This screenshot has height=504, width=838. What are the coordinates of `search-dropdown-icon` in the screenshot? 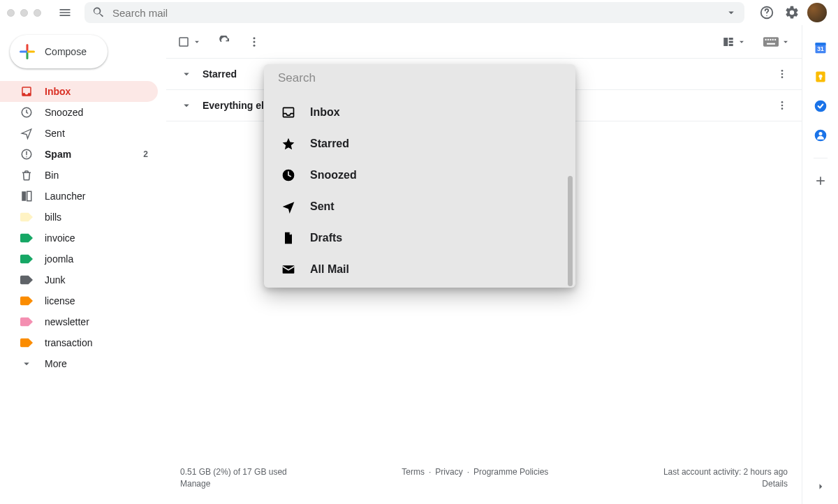 It's located at (731, 13).